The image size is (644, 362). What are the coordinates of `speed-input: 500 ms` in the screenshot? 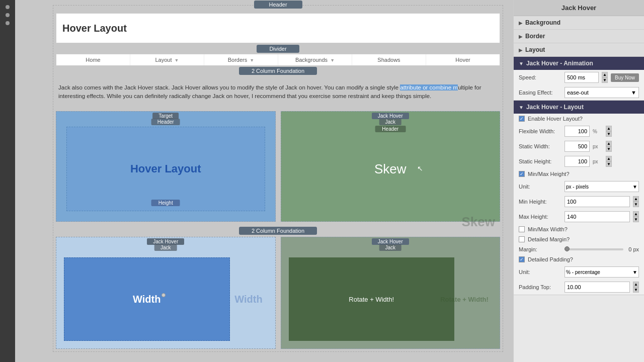 It's located at (582, 77).